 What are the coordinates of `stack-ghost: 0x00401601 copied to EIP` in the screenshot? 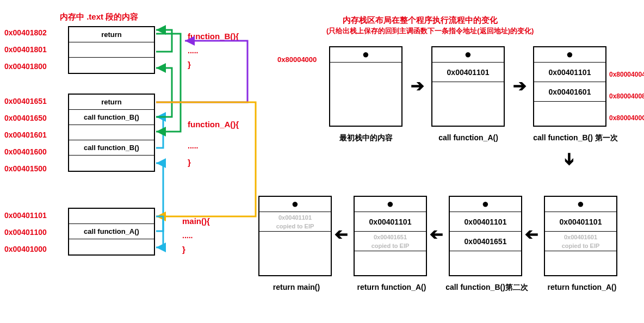 It's located at (581, 241).